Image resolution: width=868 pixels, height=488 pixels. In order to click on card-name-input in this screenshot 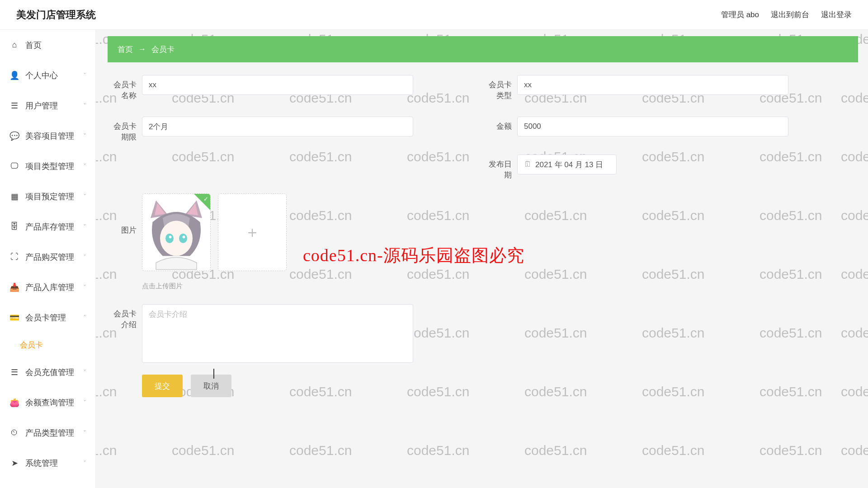, I will do `click(278, 85)`.